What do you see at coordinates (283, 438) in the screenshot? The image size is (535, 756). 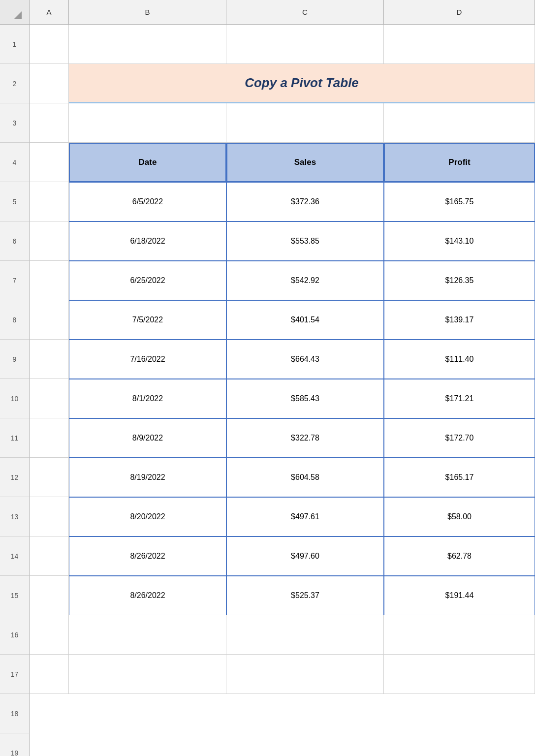 I see `table-row-6: 8/9/2022 $322.78 $172.70` at bounding box center [283, 438].